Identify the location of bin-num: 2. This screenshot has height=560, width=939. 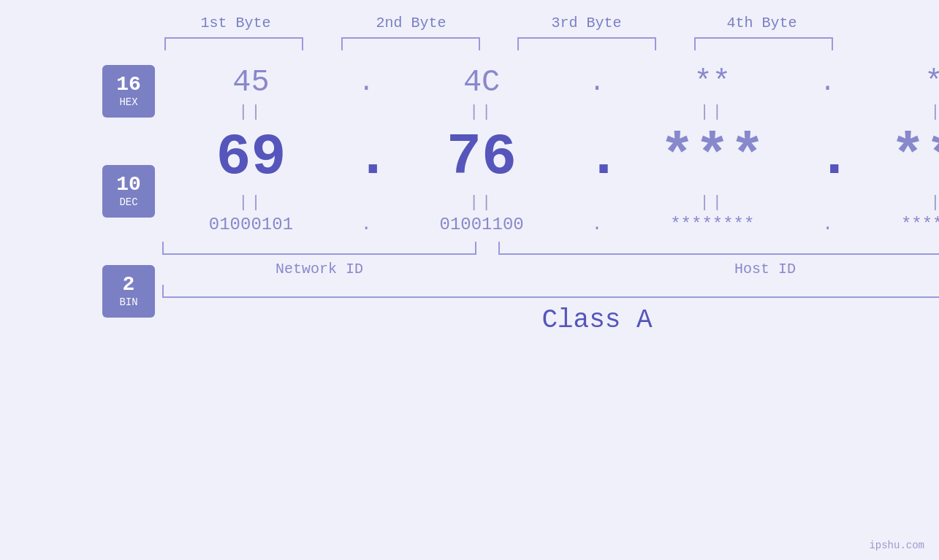
(129, 285).